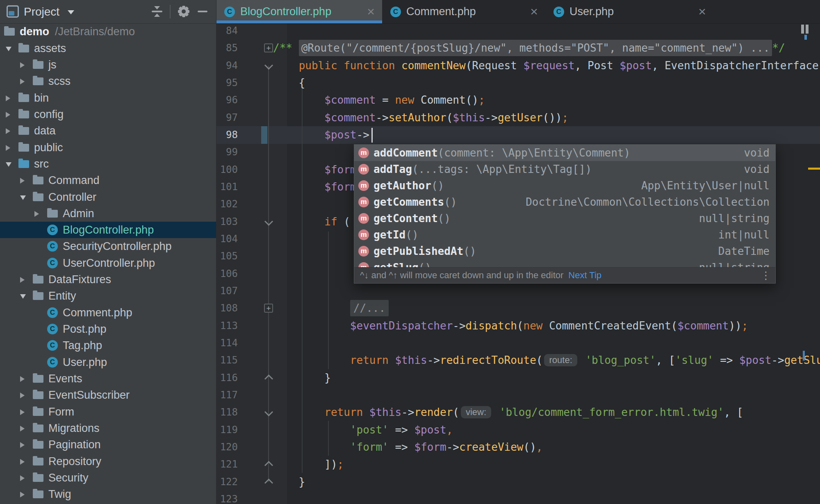 Image resolution: width=820 pixels, height=504 pixels. What do you see at coordinates (108, 503) in the screenshot?
I see `tree-item-partial` at bounding box center [108, 503].